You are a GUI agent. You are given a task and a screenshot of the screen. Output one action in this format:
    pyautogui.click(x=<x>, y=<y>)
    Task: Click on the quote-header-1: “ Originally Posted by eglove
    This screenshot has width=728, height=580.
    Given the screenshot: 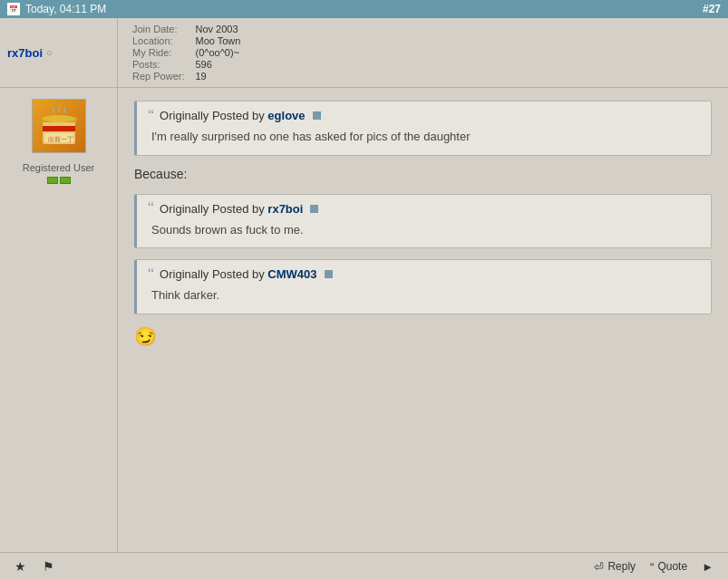 What is the action you would take?
    pyautogui.click(x=424, y=116)
    